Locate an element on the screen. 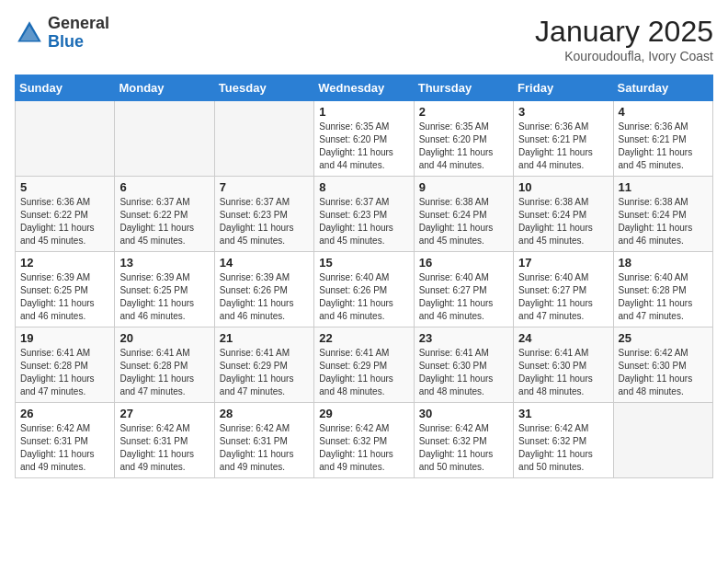  calendar-cell: 12Sunrise: 6:39 AM Sunset: 6:25 PM Dayli… is located at coordinates (65, 290).